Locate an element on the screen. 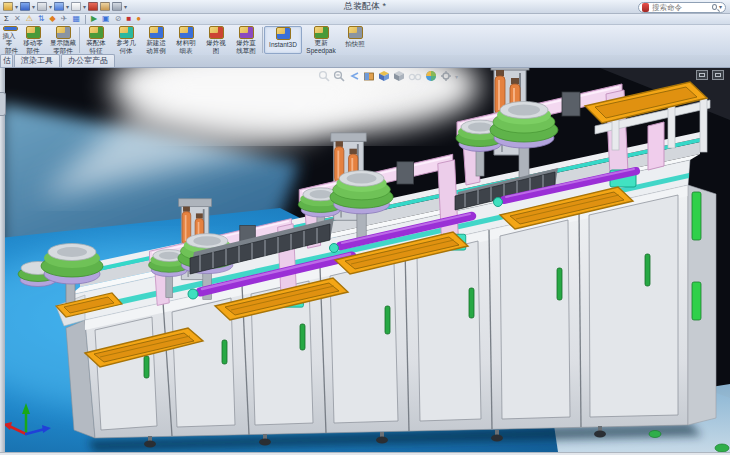 The height and width of the screenshot is (455, 730). update-speedpak-button: 更新 Speedpak is located at coordinates (321, 40).